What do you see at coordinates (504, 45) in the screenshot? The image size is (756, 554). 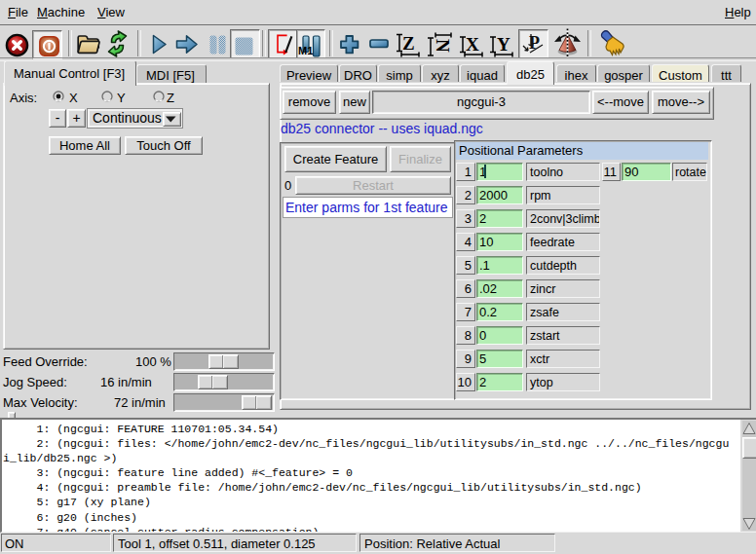 I see `svg-text: Y` at bounding box center [504, 45].